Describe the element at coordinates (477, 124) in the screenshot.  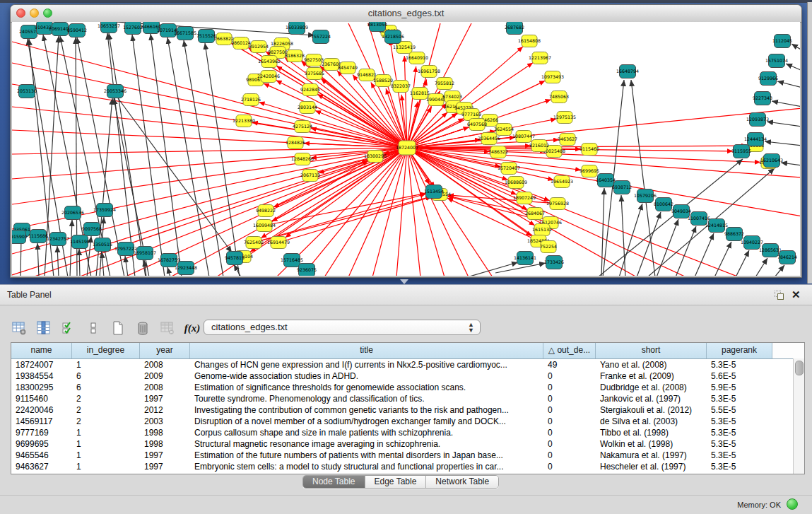
I see `graph-node-label: 6497568` at that location.